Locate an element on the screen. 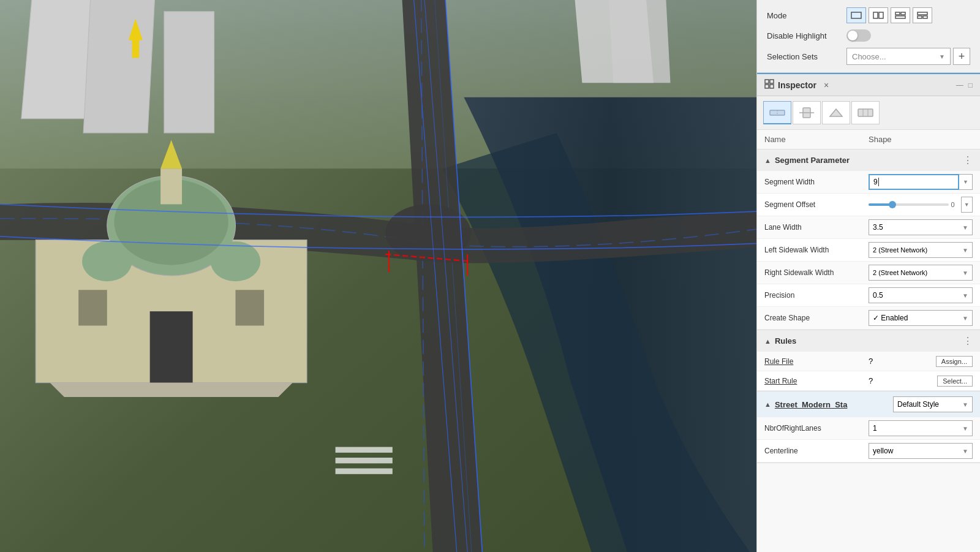 Image resolution: width=980 pixels, height=552 pixels. lane-width-label: Lane Width is located at coordinates (816, 227).